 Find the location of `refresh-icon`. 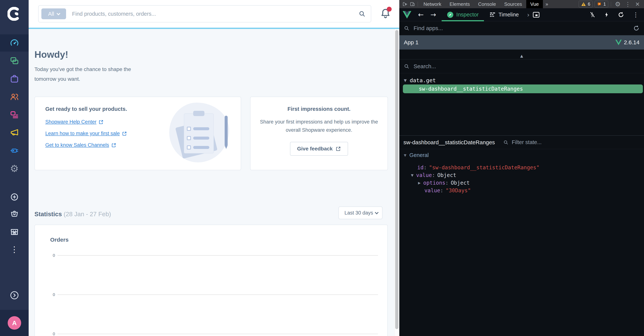

refresh-icon is located at coordinates (621, 15).